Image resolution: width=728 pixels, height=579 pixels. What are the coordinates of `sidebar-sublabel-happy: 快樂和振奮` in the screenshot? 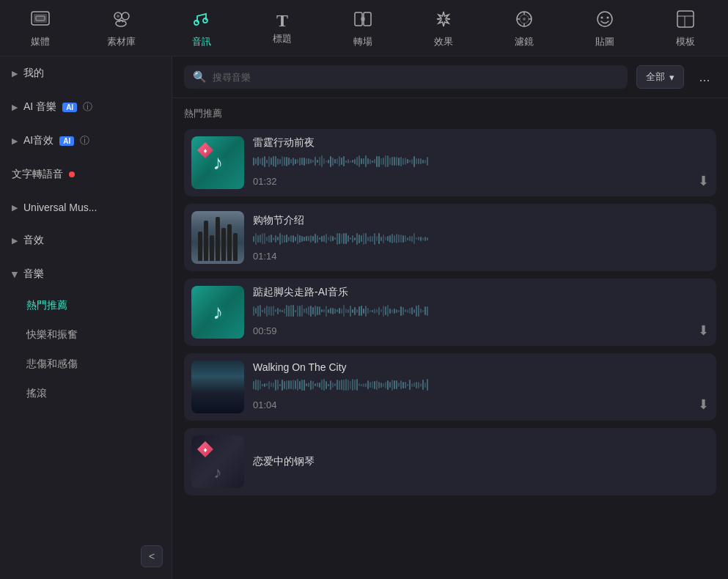 It's located at (52, 334).